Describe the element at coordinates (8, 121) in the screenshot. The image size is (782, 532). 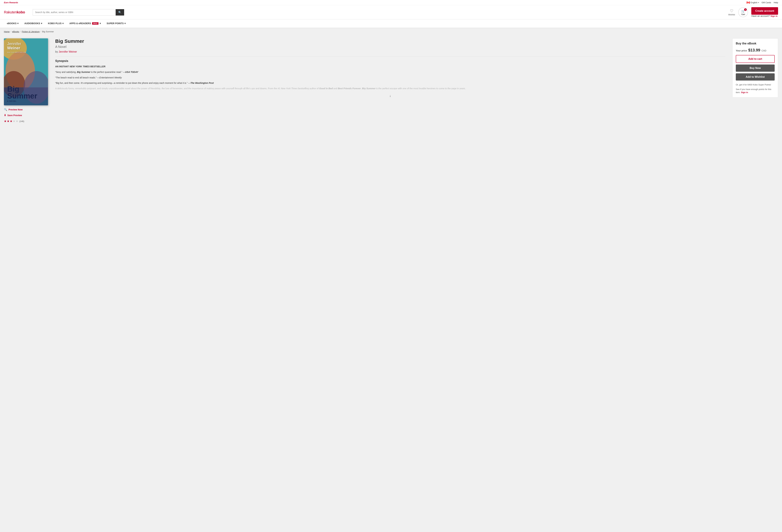
I see `star-2: ★` at that location.